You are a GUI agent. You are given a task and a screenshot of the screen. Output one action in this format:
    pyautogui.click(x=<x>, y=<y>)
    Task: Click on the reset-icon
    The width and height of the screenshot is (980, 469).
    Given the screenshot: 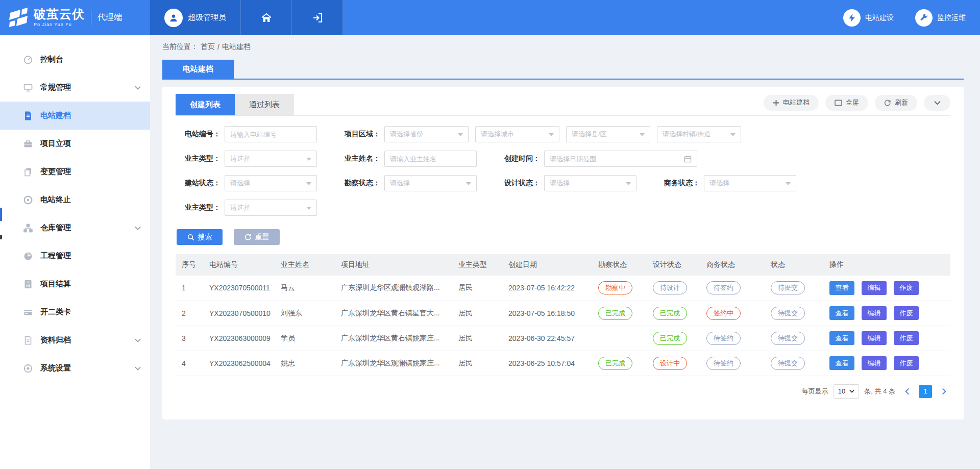 What is the action you would take?
    pyautogui.click(x=248, y=237)
    